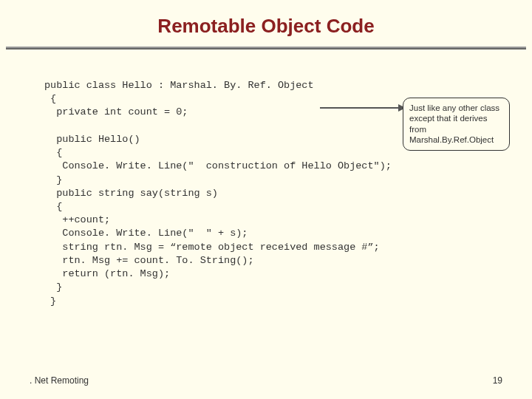  I want to click on page-title: Remotable Object Code, so click(266, 24).